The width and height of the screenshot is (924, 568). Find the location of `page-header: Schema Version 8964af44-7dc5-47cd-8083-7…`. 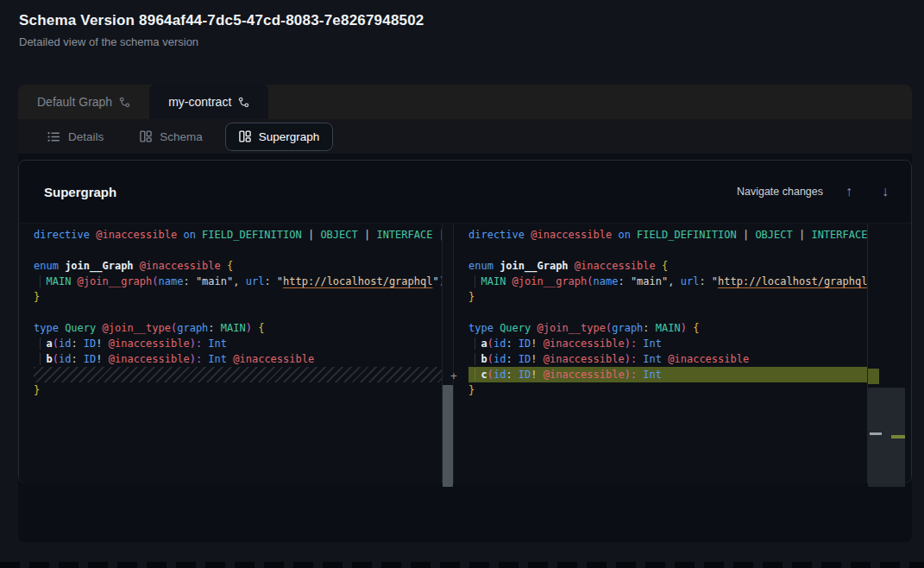

page-header: Schema Version 8964af44-7dc5-47cd-8083-7… is located at coordinates (222, 30).